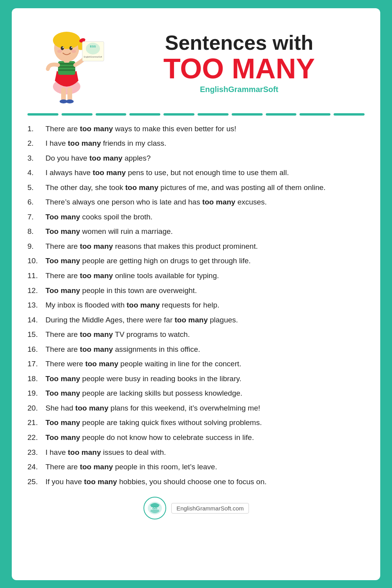 Image resolution: width=392 pixels, height=588 pixels. Describe the element at coordinates (205, 217) in the screenshot. I see `sentence-text: Too many cooks spoil the broth.` at that location.